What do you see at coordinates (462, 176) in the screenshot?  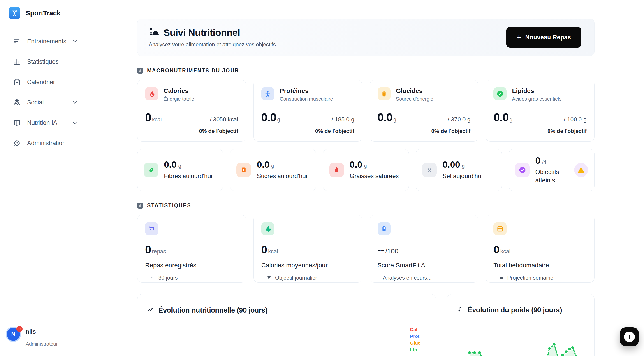 I see `daily-label: Sel aujourd'hui` at bounding box center [462, 176].